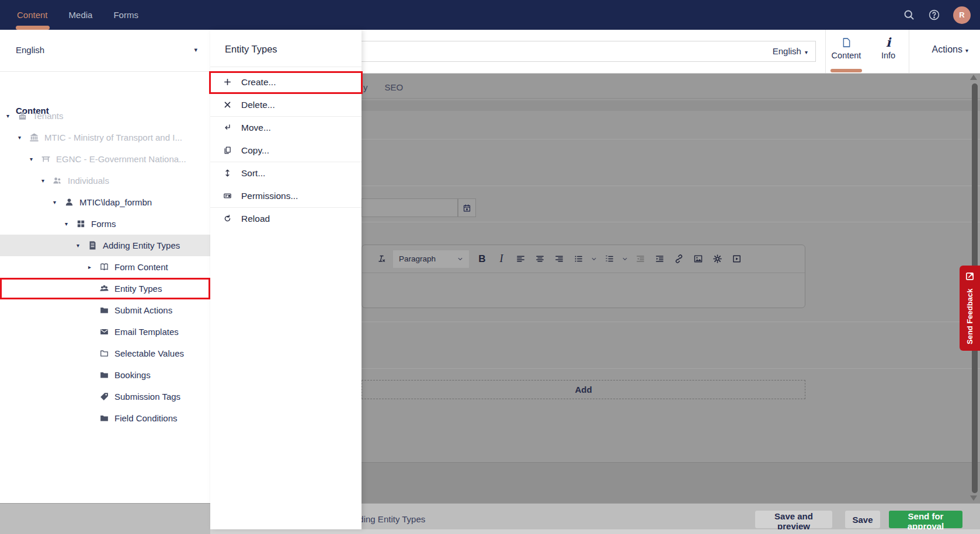  I want to click on avatar: R, so click(962, 15).